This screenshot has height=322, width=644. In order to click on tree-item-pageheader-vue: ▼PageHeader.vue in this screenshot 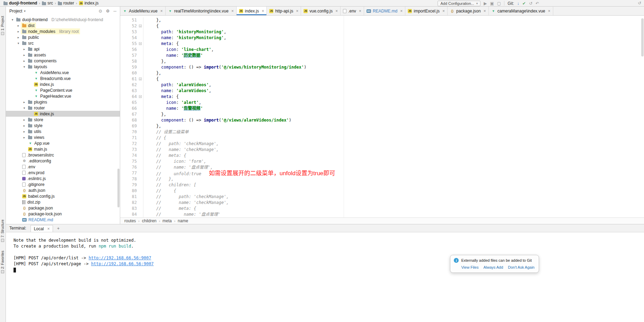, I will do `click(63, 96)`.